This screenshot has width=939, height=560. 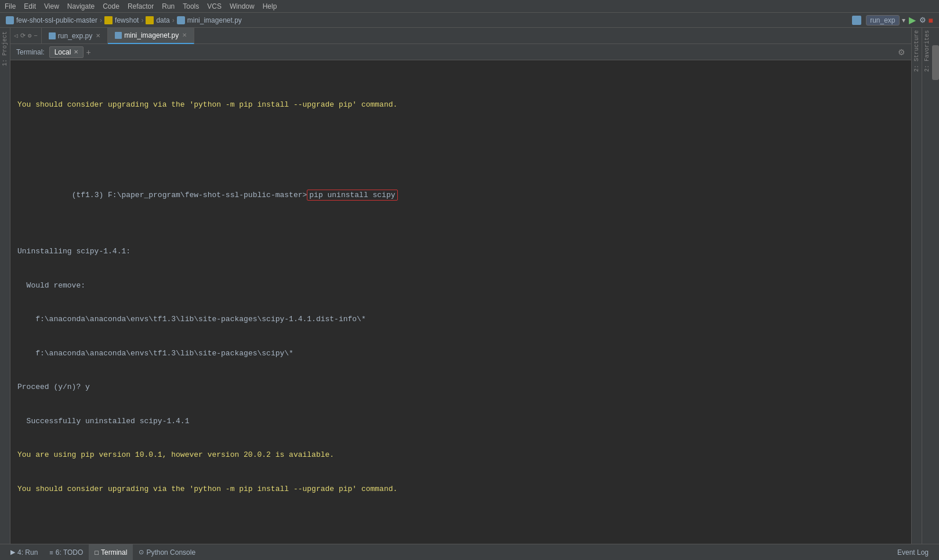 I want to click on py-icon, so click(x=181, y=20).